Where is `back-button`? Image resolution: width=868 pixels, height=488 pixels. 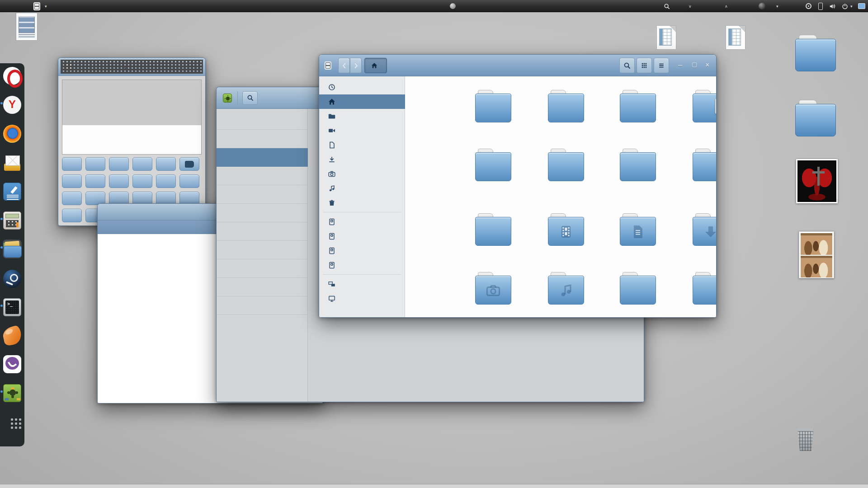
back-button is located at coordinates (344, 66).